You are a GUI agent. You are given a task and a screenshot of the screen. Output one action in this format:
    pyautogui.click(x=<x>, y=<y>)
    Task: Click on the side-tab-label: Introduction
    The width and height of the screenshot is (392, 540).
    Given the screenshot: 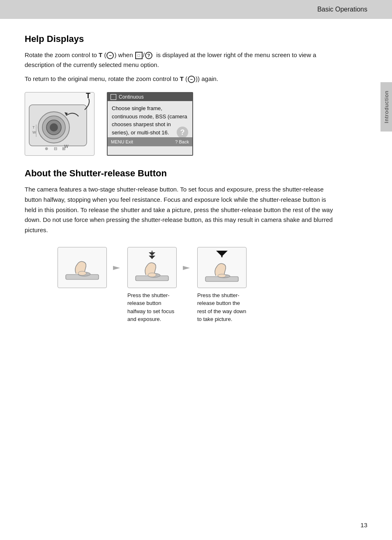 What is the action you would take?
    pyautogui.click(x=386, y=107)
    